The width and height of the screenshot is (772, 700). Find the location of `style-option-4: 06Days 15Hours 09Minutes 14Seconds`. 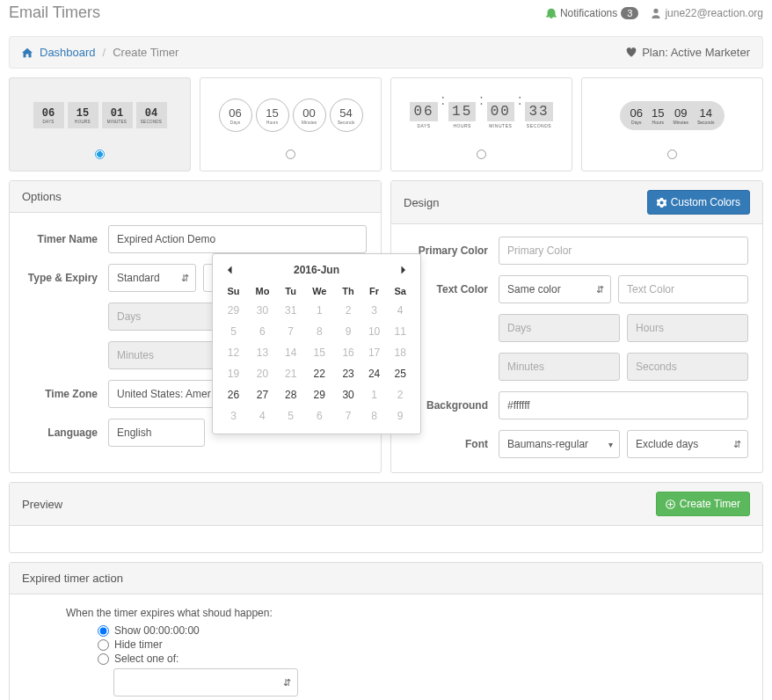

style-option-4: 06Days 15Hours 09Minutes 14Seconds is located at coordinates (672, 125).